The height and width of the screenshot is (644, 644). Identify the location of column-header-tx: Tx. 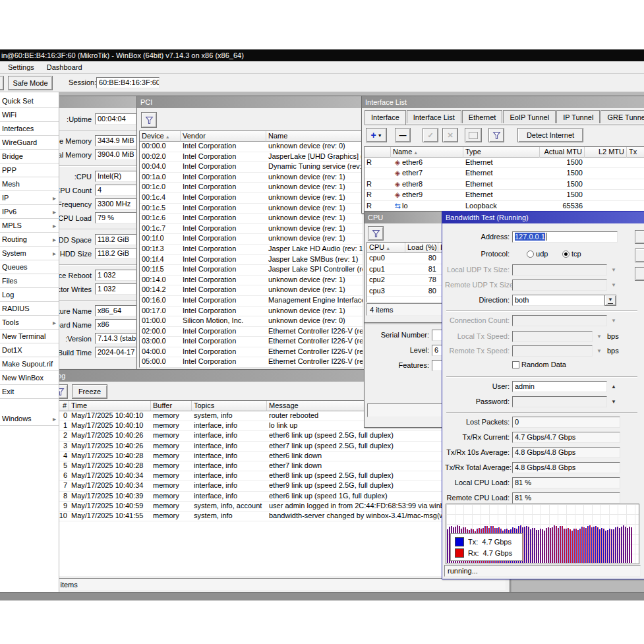
(635, 152).